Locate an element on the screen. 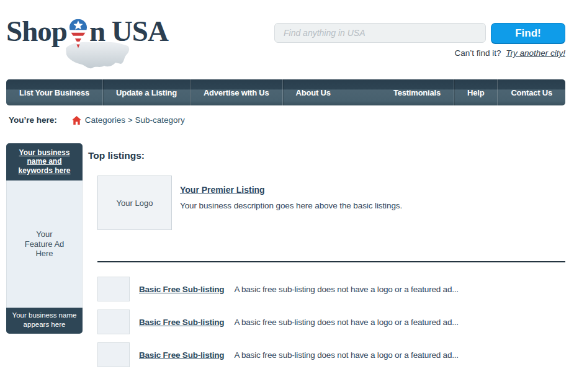 This screenshot has width=574, height=392. premier-logo-text: Your Logo is located at coordinates (135, 203).